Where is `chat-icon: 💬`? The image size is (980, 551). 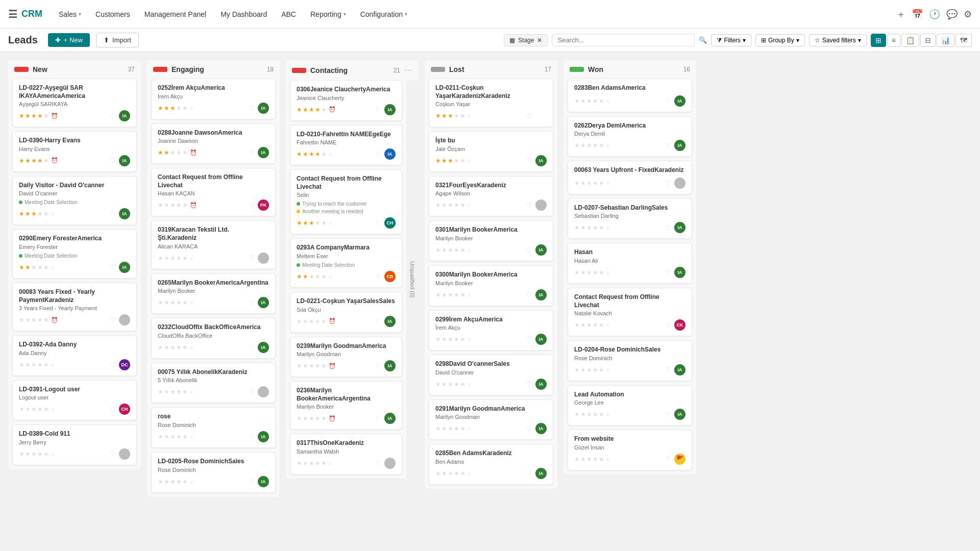
chat-icon: 💬 is located at coordinates (952, 14).